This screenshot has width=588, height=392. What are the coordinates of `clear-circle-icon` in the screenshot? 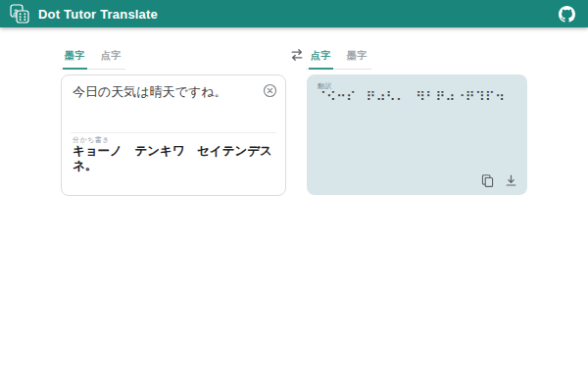 It's located at (270, 90).